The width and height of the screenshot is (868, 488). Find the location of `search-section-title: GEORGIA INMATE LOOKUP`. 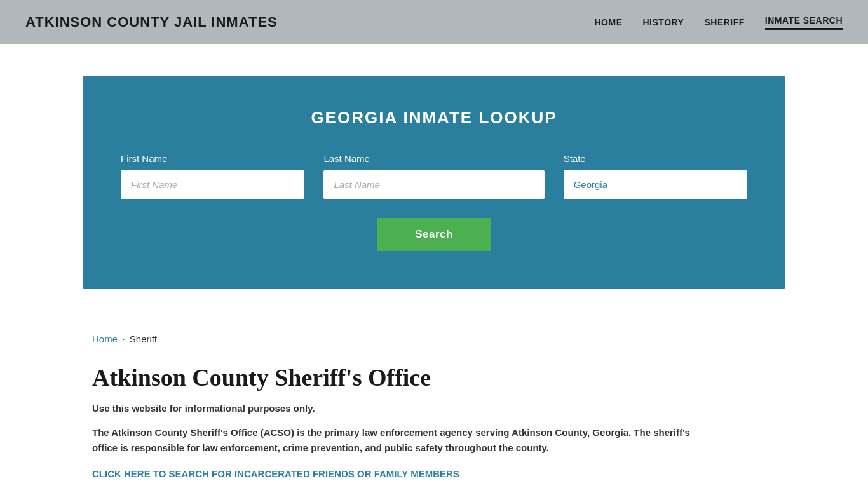

search-section-title: GEORGIA INMATE LOOKUP is located at coordinates (434, 118).